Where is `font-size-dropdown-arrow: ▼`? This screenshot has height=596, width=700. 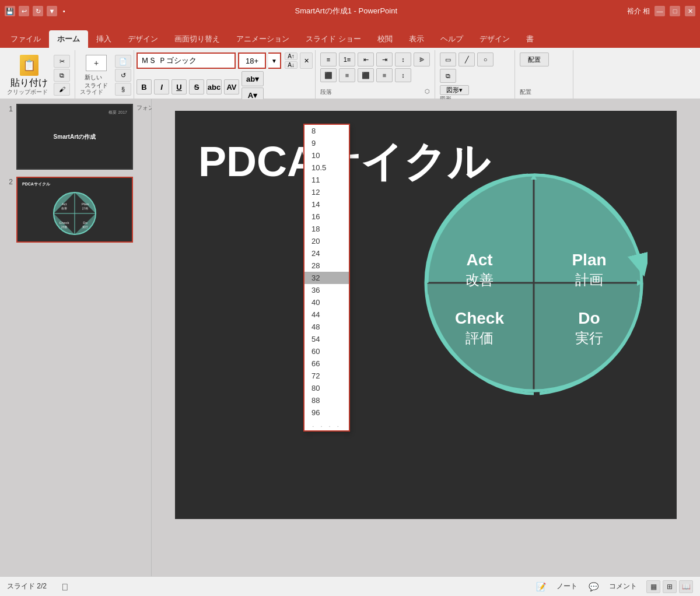
font-size-dropdown-arrow: ▼ is located at coordinates (275, 61).